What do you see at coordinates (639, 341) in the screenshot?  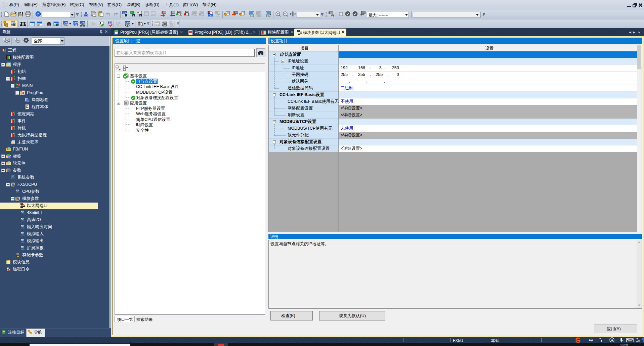 I see `svg-text: 18` at bounding box center [639, 341].